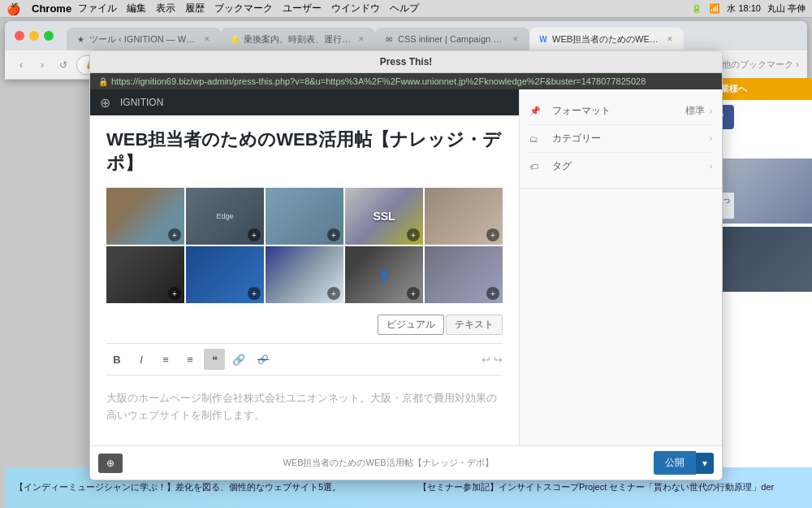 The height and width of the screenshot is (508, 812). Describe the element at coordinates (631, 166) in the screenshot. I see `tag-label: タグ` at that location.